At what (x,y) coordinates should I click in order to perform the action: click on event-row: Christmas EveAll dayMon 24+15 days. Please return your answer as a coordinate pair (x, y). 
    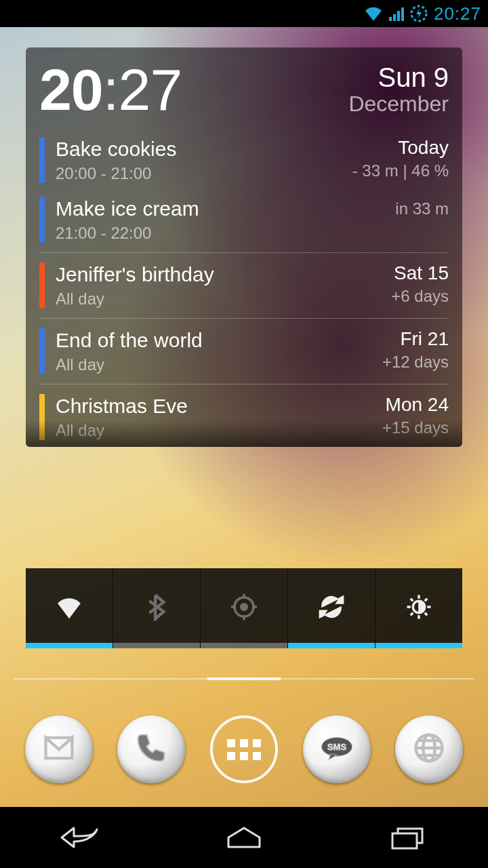
    Looking at the image, I should click on (244, 417).